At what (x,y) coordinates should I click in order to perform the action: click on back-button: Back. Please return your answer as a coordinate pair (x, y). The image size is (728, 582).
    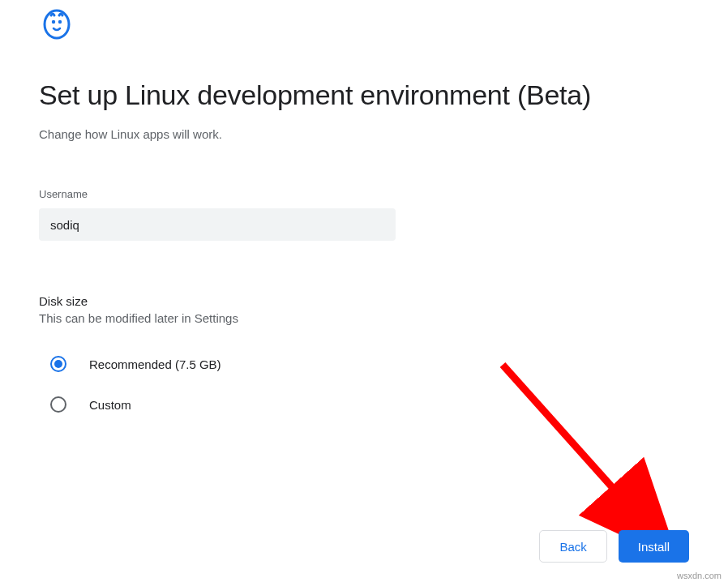
    Looking at the image, I should click on (572, 546).